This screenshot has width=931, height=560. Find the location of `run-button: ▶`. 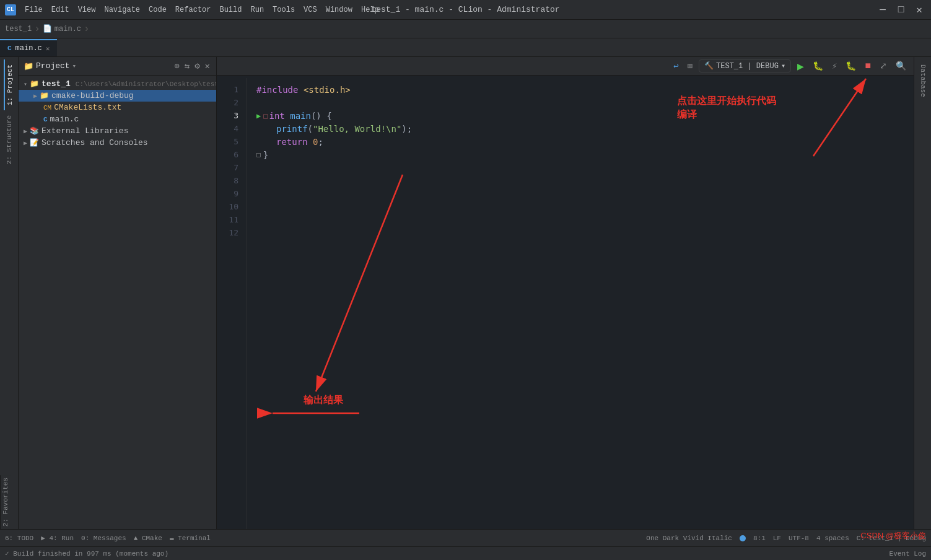

run-button: ▶ is located at coordinates (800, 66).